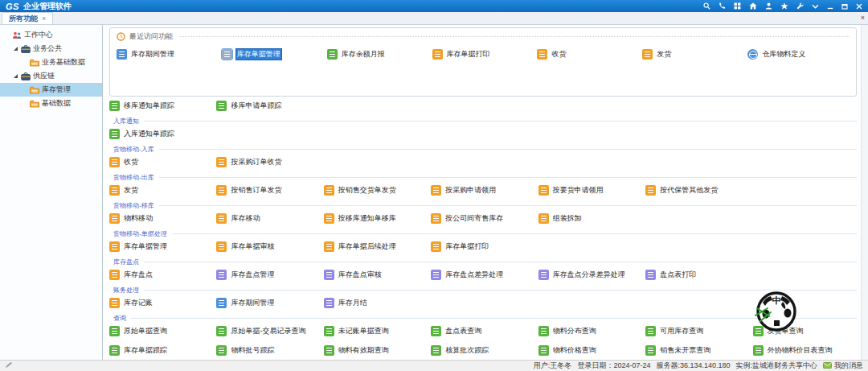 The height and width of the screenshot is (371, 868). I want to click on sidebar-item: 库存管理, so click(51, 90).